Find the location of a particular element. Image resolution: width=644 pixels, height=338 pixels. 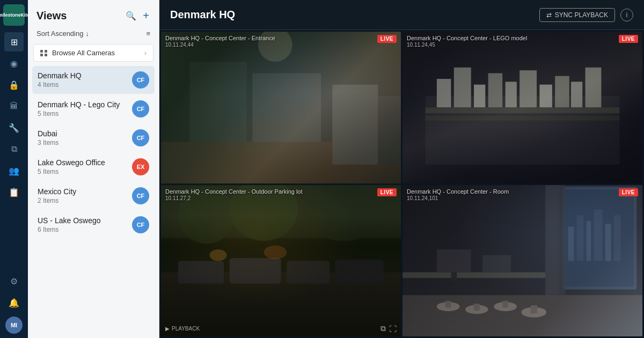

sidebar-sort: Sort Ascending ↓ ≡ is located at coordinates (93, 34).